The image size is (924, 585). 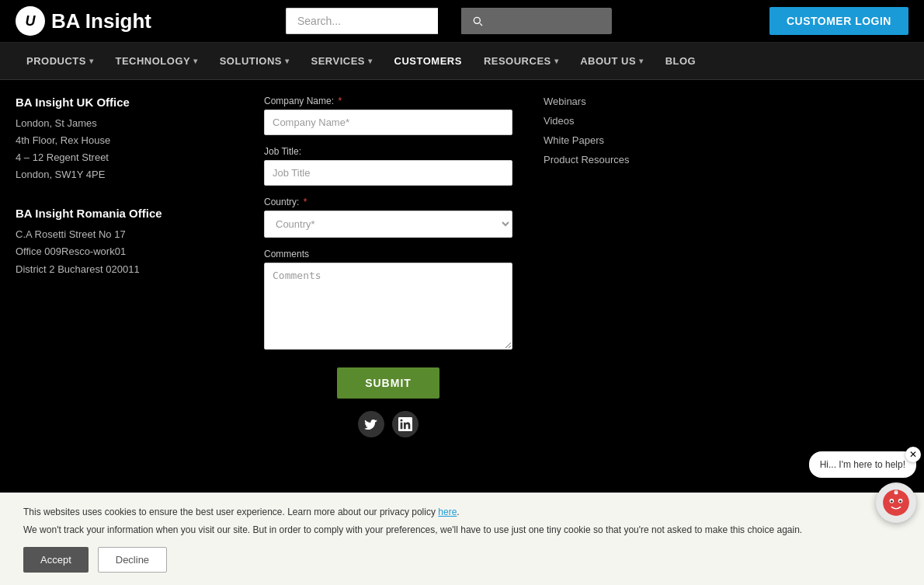 I want to click on resources-column: Webinars Videos White Papers Product Res…, so click(x=598, y=266).